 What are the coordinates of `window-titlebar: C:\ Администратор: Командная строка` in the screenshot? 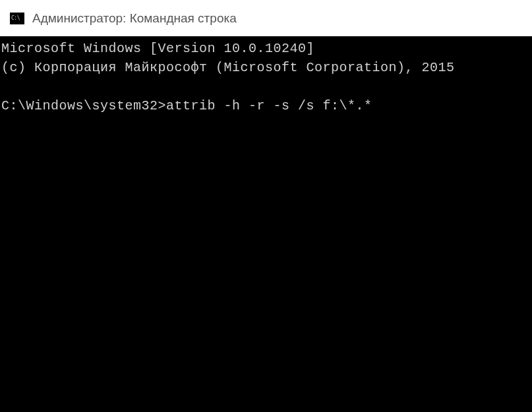 It's located at (266, 18).